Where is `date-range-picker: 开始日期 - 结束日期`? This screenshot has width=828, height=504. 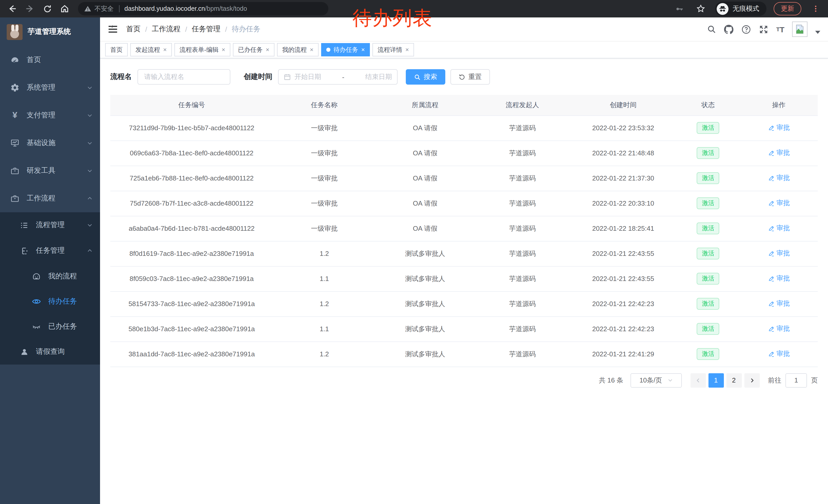
date-range-picker: 开始日期 - 结束日期 is located at coordinates (338, 77).